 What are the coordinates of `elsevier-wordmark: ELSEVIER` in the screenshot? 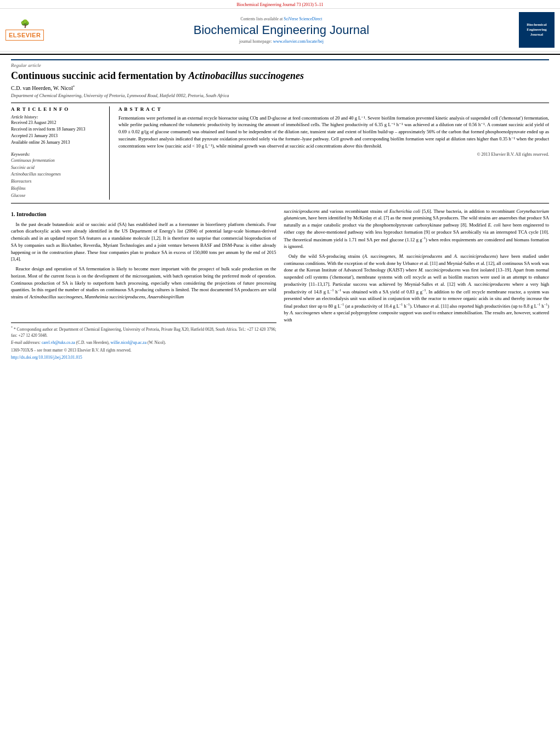 It's located at (25, 35).